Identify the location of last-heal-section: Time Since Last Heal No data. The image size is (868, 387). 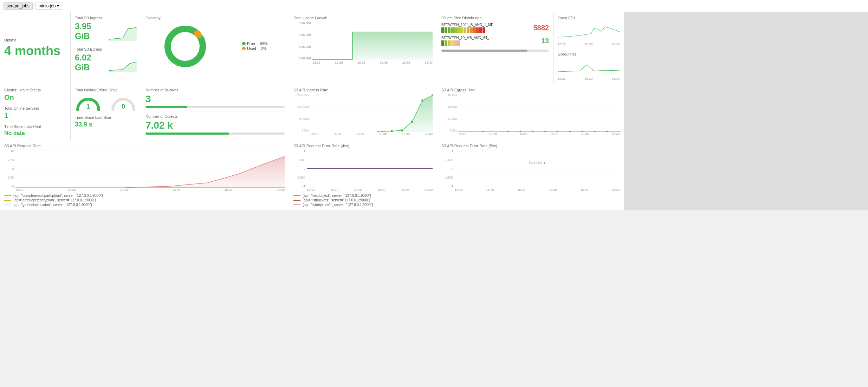
(35, 129).